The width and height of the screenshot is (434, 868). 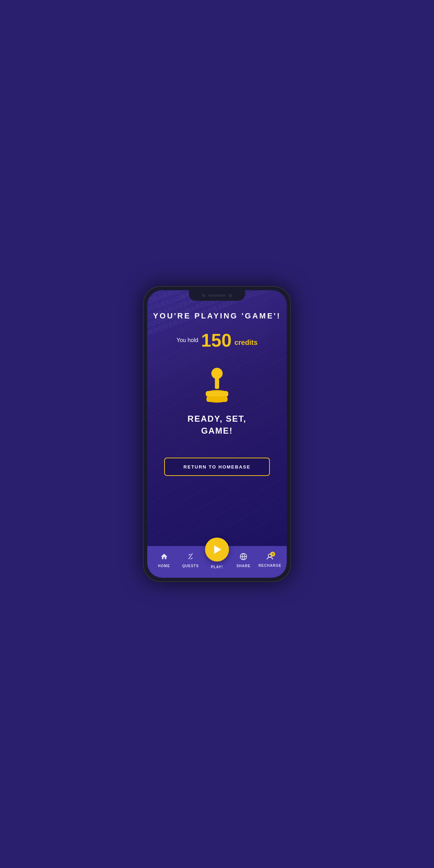 What do you see at coordinates (217, 550) in the screenshot?
I see `play-button` at bounding box center [217, 550].